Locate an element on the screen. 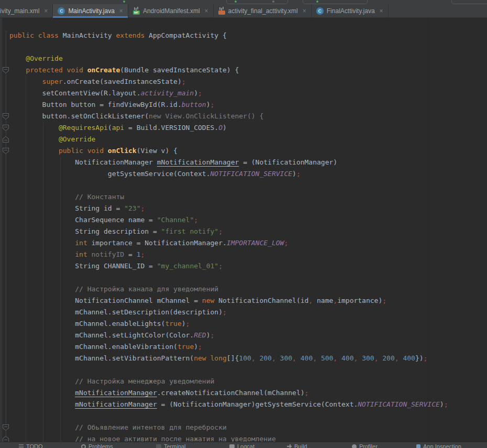 Image resolution: width=487 pixels, height=448 pixels. terminal-icon is located at coordinates (159, 446).